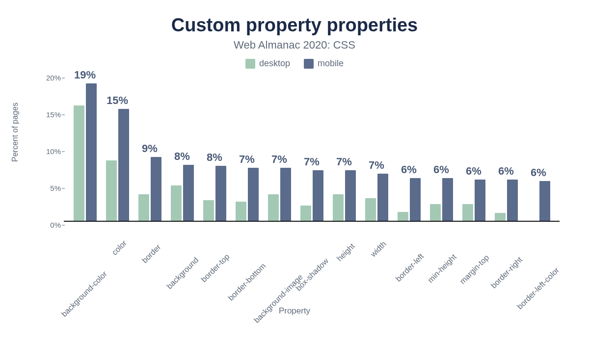  I want to click on y-axis: 0%5%10%15%20%, so click(49, 148).